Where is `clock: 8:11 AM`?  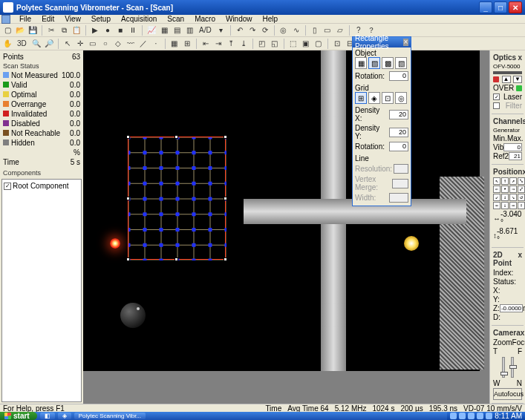 clock: 8:11 AM is located at coordinates (508, 416).